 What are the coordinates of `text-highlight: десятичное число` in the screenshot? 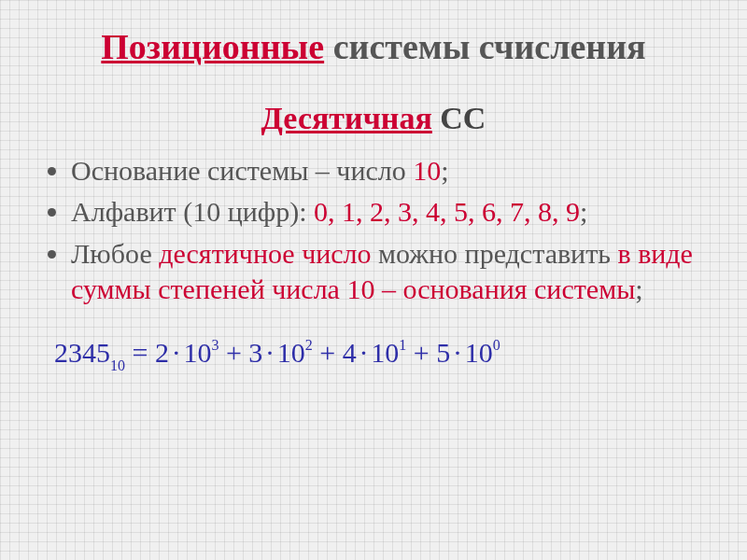 It's located at (265, 254).